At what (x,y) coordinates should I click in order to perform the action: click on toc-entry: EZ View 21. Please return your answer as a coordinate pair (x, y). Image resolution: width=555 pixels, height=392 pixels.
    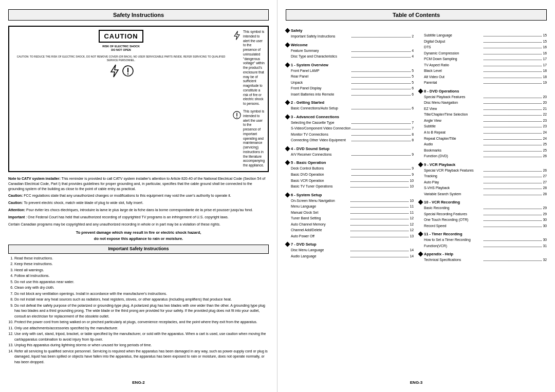
    Looking at the image, I should click on (483, 109).